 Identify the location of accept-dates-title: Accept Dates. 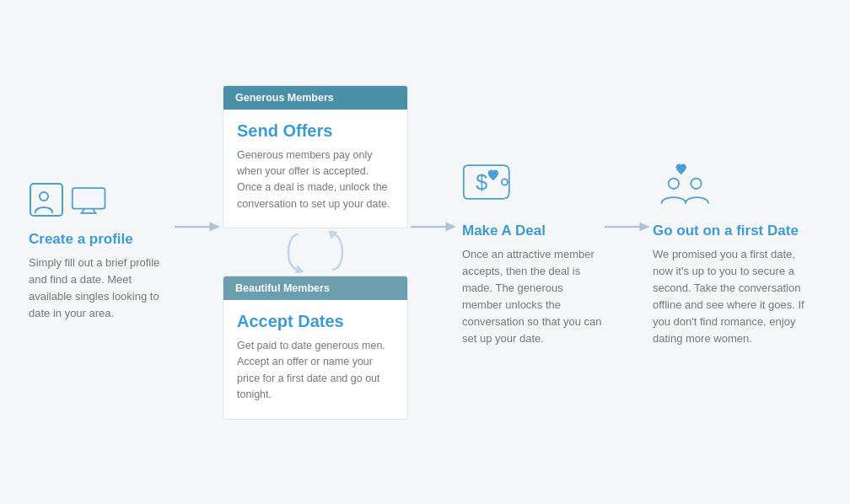
(315, 322).